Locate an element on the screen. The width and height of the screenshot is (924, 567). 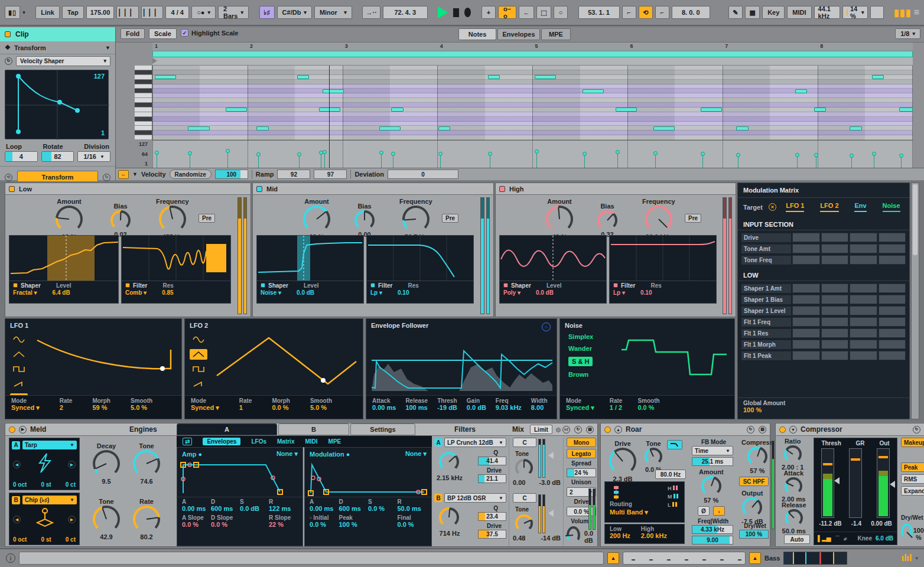
automation-arm-button: ○ is located at coordinates (561, 12).